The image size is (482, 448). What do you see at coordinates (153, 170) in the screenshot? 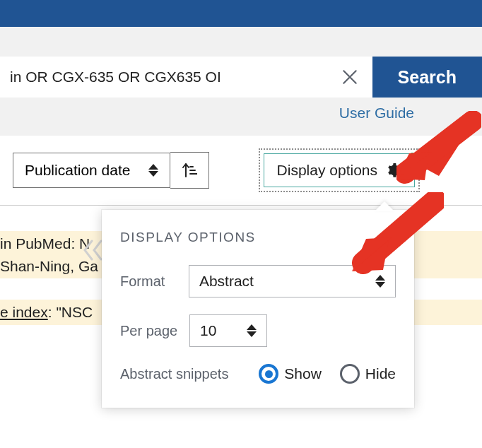
I see `sort-chevrons-icon` at bounding box center [153, 170].